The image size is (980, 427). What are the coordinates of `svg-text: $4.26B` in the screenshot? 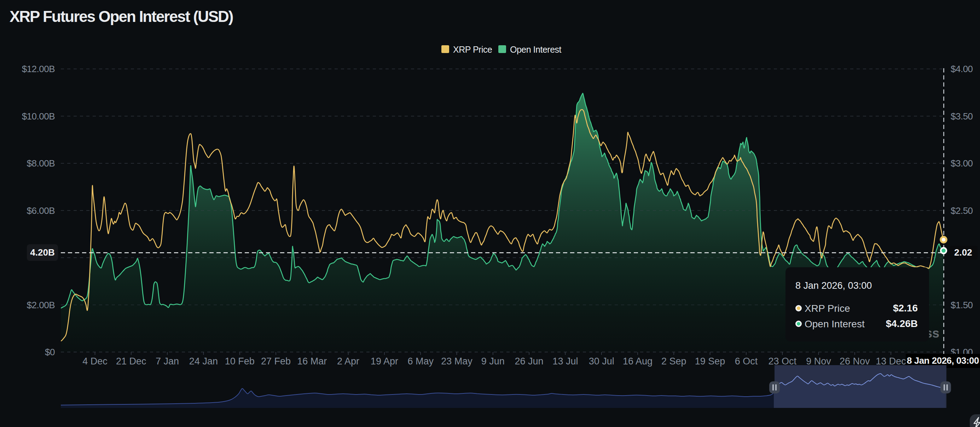 It's located at (902, 324).